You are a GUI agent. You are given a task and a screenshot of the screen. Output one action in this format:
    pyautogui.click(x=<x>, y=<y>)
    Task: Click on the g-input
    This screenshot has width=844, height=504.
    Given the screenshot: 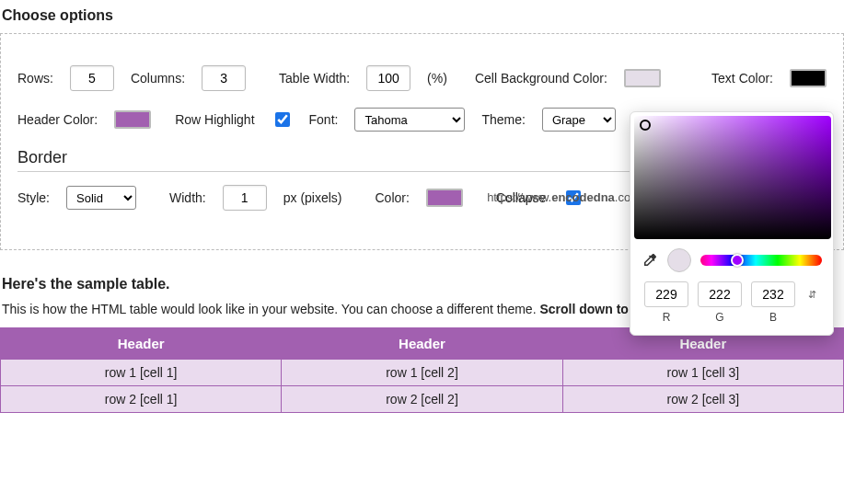 What is the action you would take?
    pyautogui.click(x=720, y=294)
    